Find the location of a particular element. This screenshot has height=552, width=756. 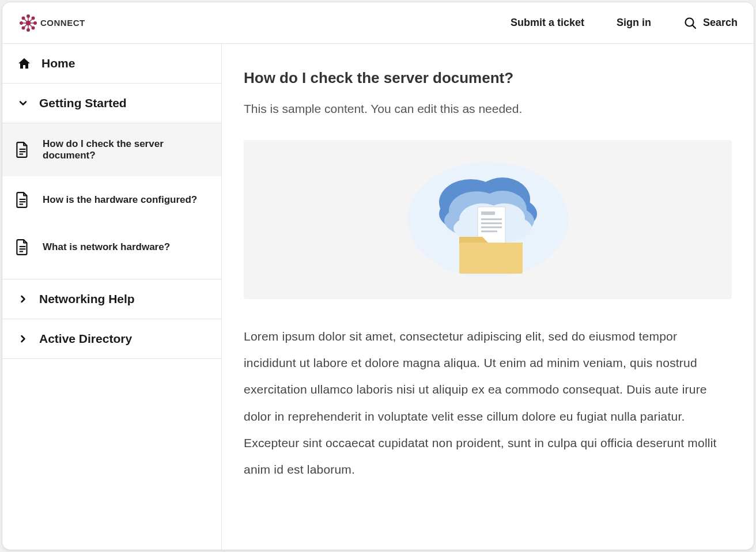

chevron-down-icon is located at coordinates (23, 103).